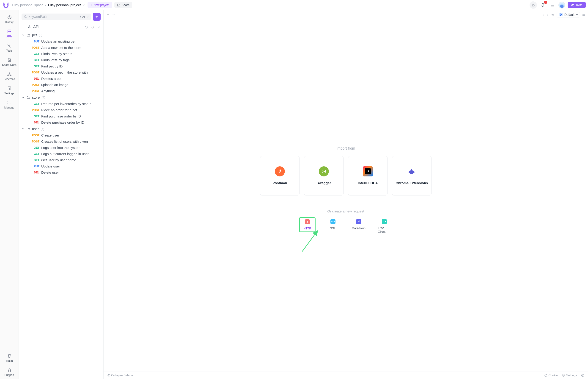 This screenshot has height=379, width=588. I want to click on tab-next-button: ›, so click(548, 15).